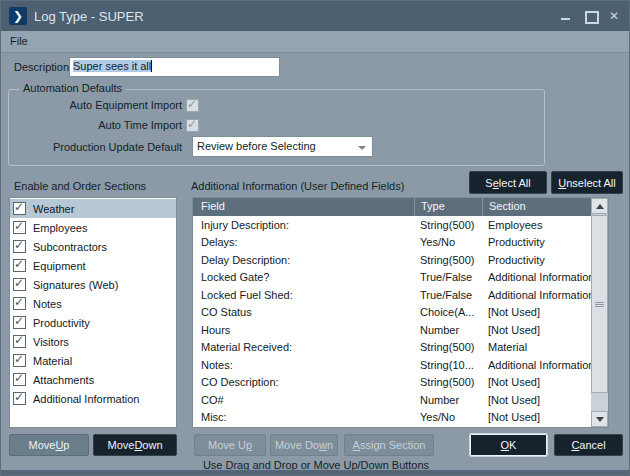 The height and width of the screenshot is (476, 630). Describe the element at coordinates (614, 16) in the screenshot. I see `close-icon: ✕` at that location.